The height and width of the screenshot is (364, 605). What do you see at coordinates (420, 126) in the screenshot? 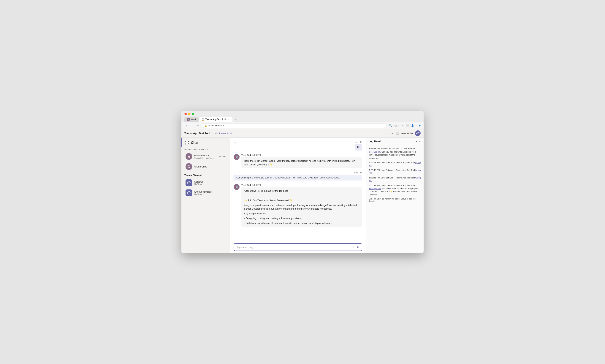
I see `edge-icon: e` at bounding box center [420, 126].